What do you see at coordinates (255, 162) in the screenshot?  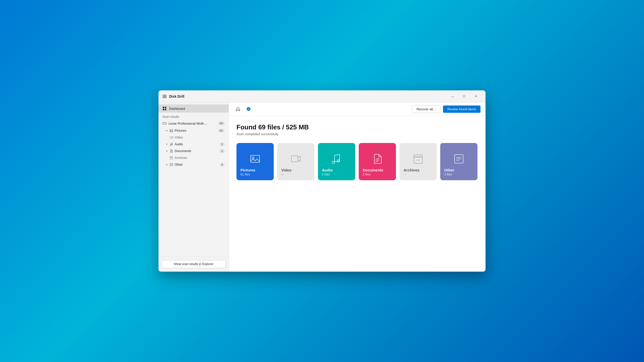 I see `category-card-pictures: Pictures 61 files` at bounding box center [255, 162].